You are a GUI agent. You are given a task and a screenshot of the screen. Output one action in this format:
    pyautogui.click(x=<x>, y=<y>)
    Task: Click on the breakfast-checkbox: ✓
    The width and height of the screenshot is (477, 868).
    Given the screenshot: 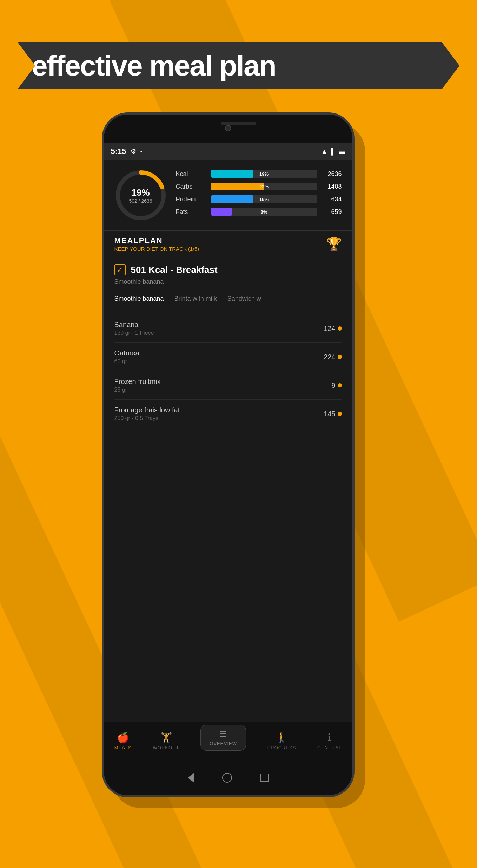 What is the action you would take?
    pyautogui.click(x=120, y=270)
    